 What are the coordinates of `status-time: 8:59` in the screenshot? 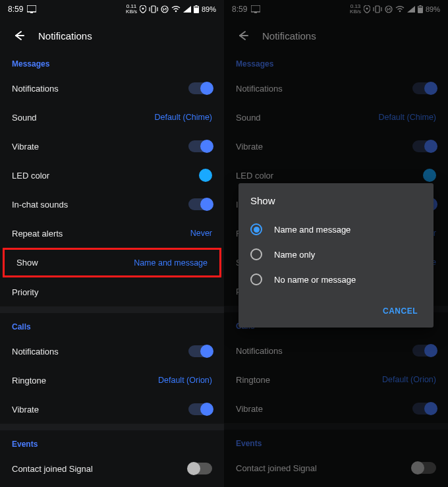 It's located at (16, 9).